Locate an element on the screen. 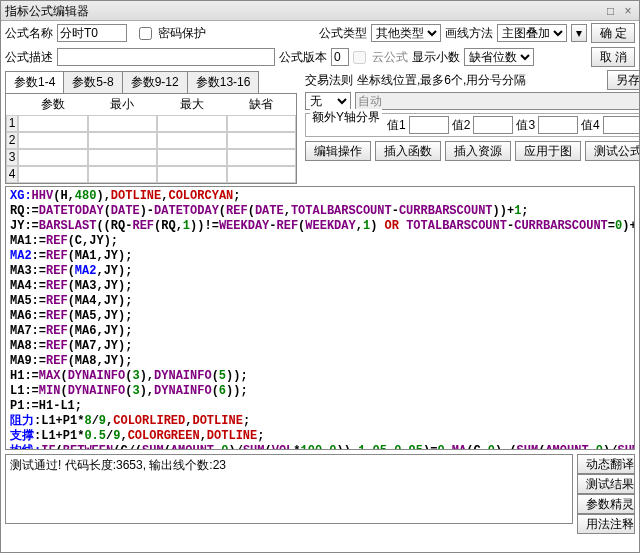 Image resolution: width=640 pixels, height=553 pixels. test-result-button: 测试结果 is located at coordinates (606, 484).